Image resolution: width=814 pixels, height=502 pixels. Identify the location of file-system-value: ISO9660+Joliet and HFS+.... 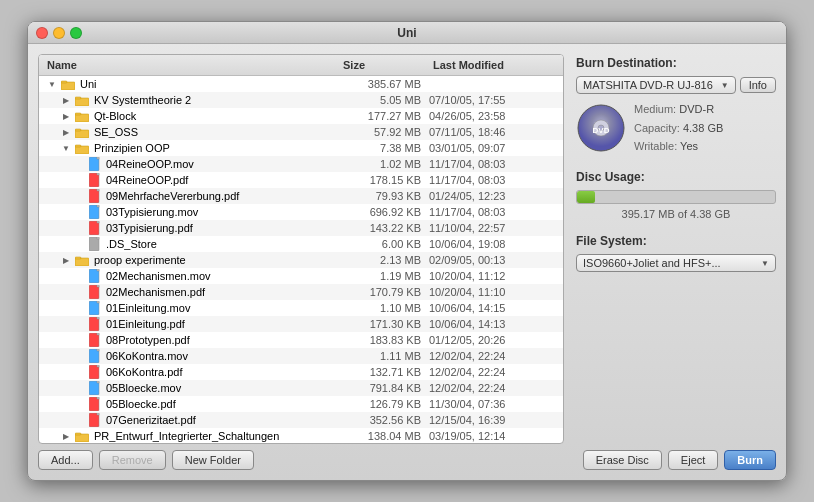
(652, 263).